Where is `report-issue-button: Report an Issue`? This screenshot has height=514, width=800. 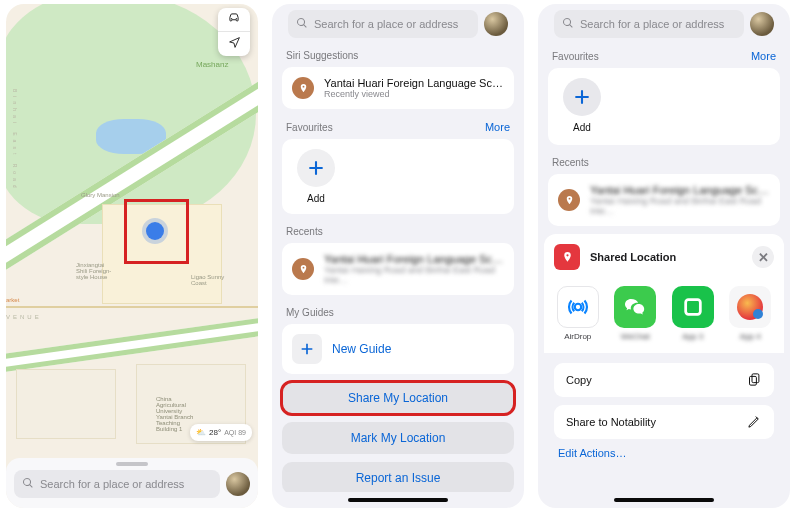 report-issue-button: Report an Issue is located at coordinates (398, 477).